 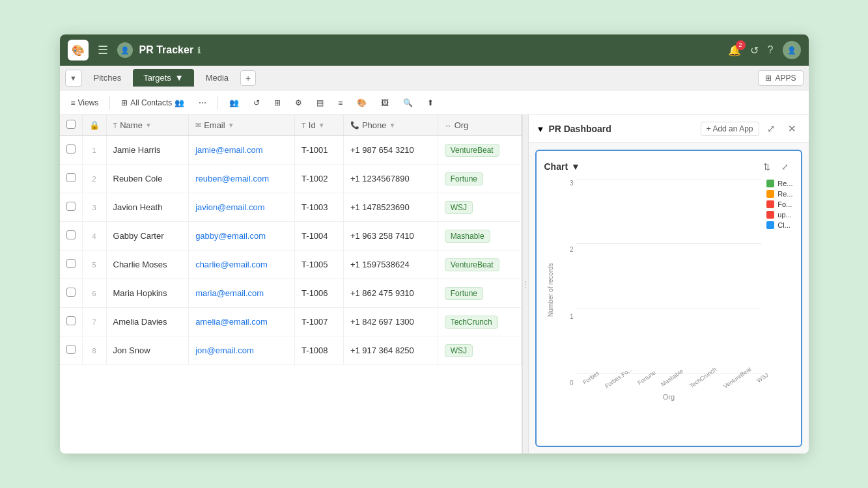 I want to click on row-org: Fortune, so click(x=479, y=293).